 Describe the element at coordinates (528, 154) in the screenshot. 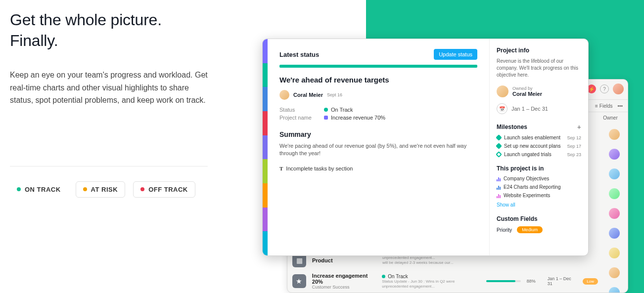

I see `milestone-title: Launch ungated trials` at that location.